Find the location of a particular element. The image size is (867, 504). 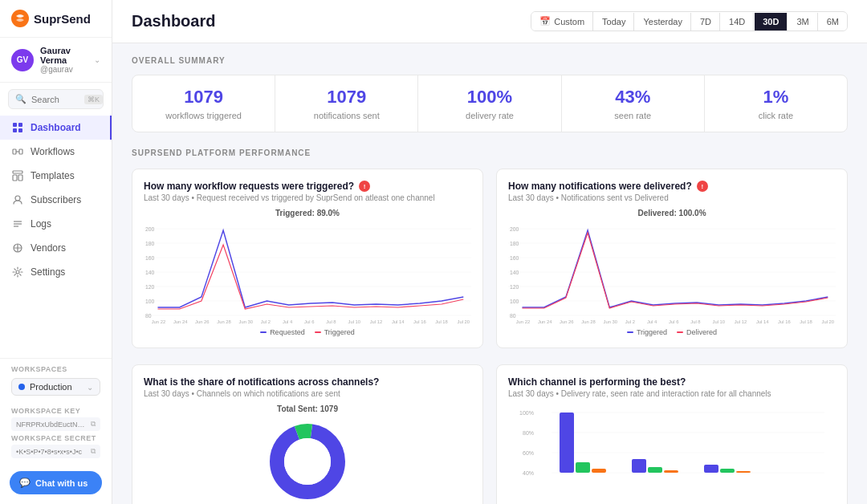

workflows-desc: workflows triggered is located at coordinates (204, 116).